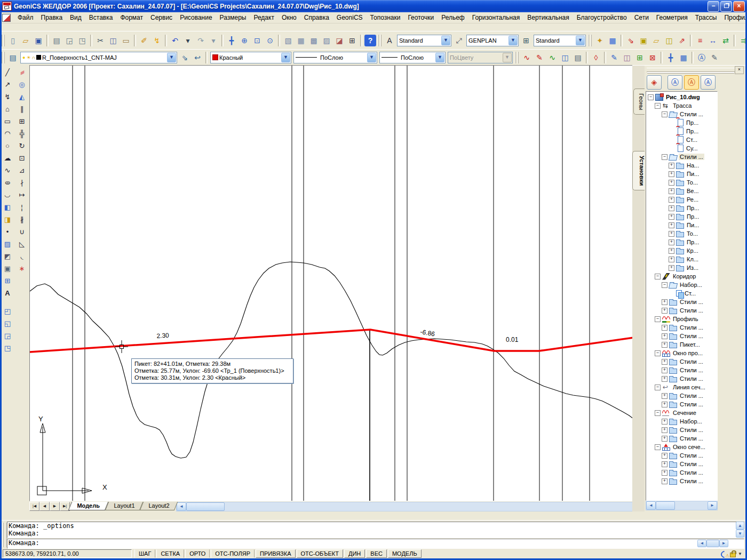  Describe the element at coordinates (740, 70) in the screenshot. I see `panel-close-button: ×` at that location.